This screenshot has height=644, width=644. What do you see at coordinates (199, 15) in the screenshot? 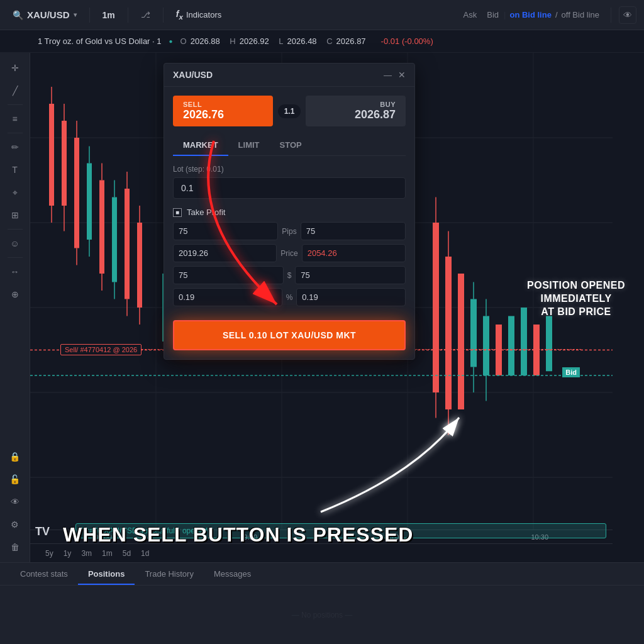
I see `indicators-btn: fx Indicators` at bounding box center [199, 15].